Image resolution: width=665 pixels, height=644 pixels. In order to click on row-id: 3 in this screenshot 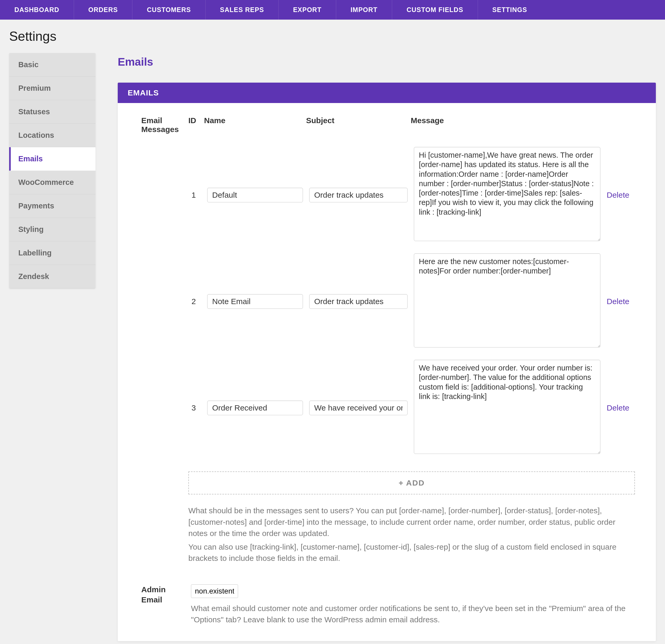, I will do `click(196, 408)`.